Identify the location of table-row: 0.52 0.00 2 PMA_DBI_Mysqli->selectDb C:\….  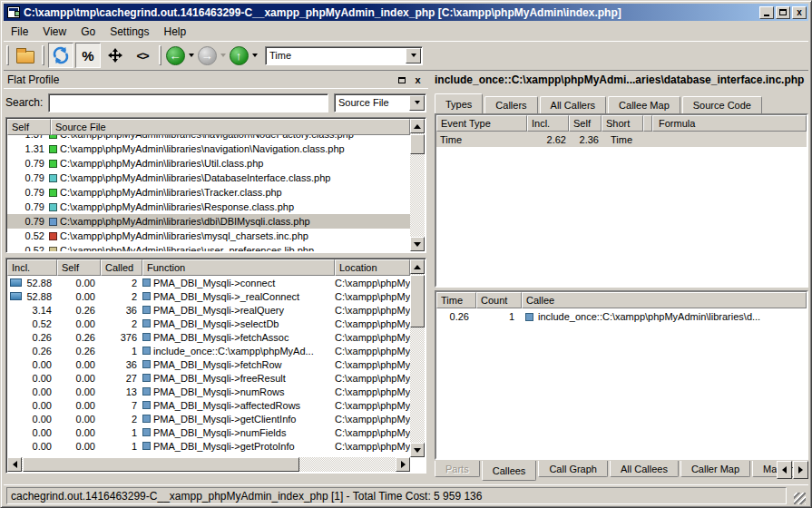
(209, 323).